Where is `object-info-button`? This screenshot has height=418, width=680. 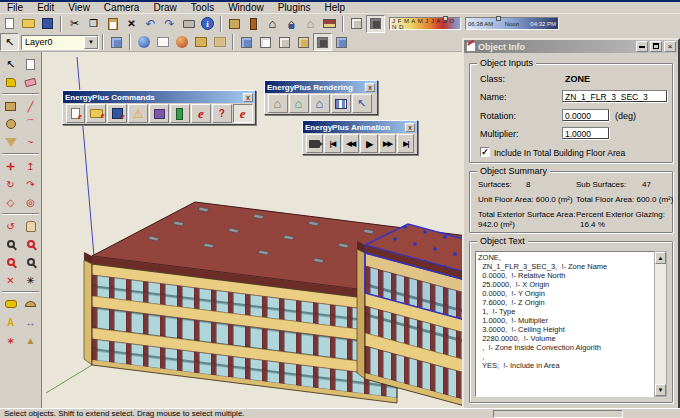 object-info-button is located at coordinates (208, 24).